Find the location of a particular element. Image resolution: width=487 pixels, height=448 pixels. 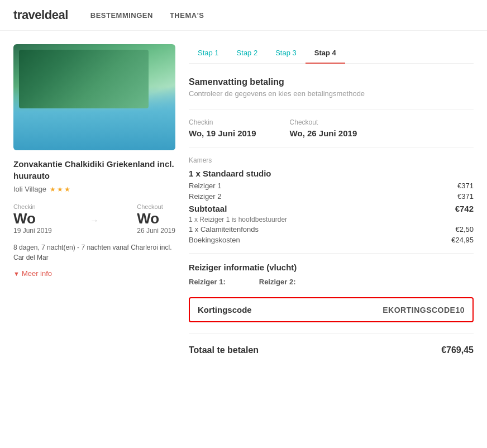

totaal-price: €769,45 is located at coordinates (457, 350).